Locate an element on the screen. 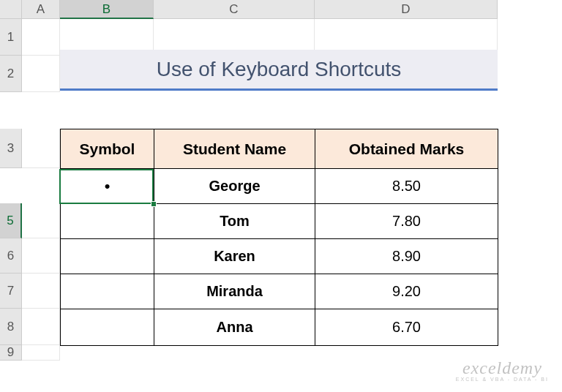 The image size is (562, 392). table-row: Miranda 9.20 is located at coordinates (280, 292).